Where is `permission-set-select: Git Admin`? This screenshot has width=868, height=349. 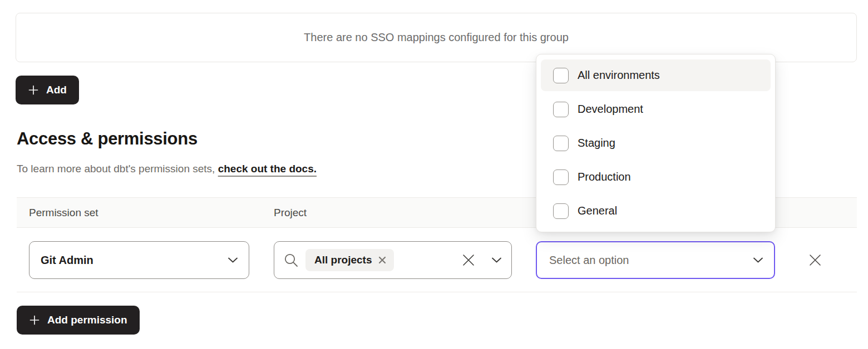 permission-set-select: Git Admin is located at coordinates (139, 260).